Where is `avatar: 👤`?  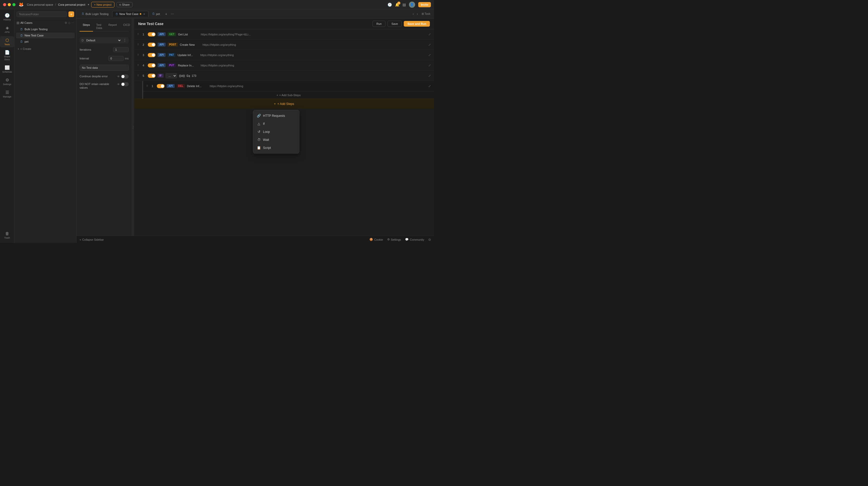 avatar: 👤 is located at coordinates (412, 5).